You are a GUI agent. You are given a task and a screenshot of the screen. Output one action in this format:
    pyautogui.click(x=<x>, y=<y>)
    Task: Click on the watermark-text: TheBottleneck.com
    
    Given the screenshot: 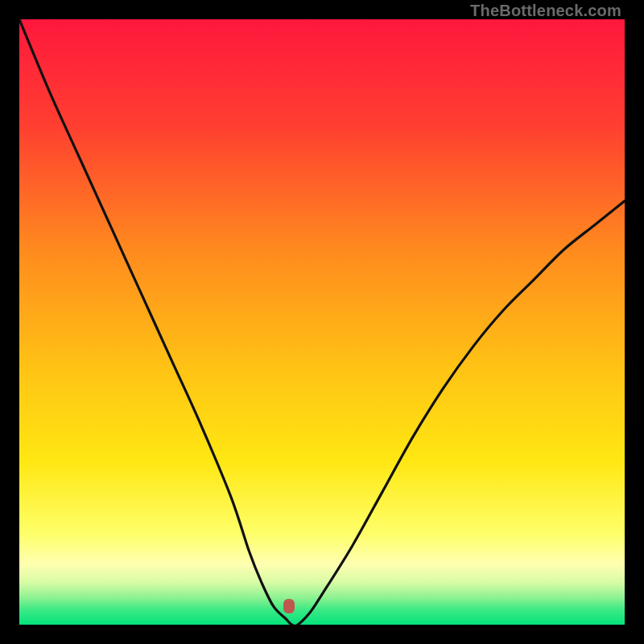 What is the action you would take?
    pyautogui.click(x=546, y=11)
    